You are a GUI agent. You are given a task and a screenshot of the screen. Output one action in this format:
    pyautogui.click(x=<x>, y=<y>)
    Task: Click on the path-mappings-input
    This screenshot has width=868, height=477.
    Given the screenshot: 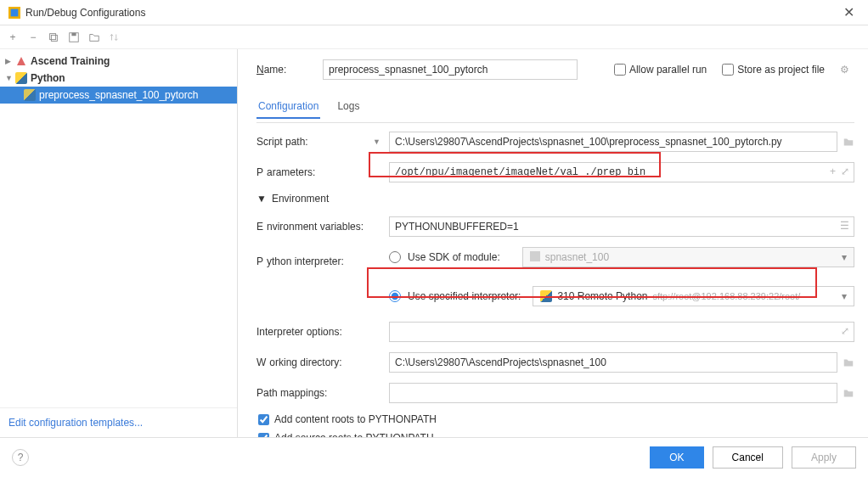 What is the action you would take?
    pyautogui.click(x=613, y=393)
    